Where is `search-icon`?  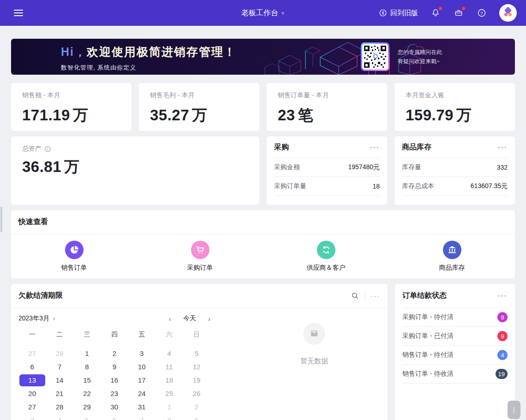
search-icon is located at coordinates (355, 296).